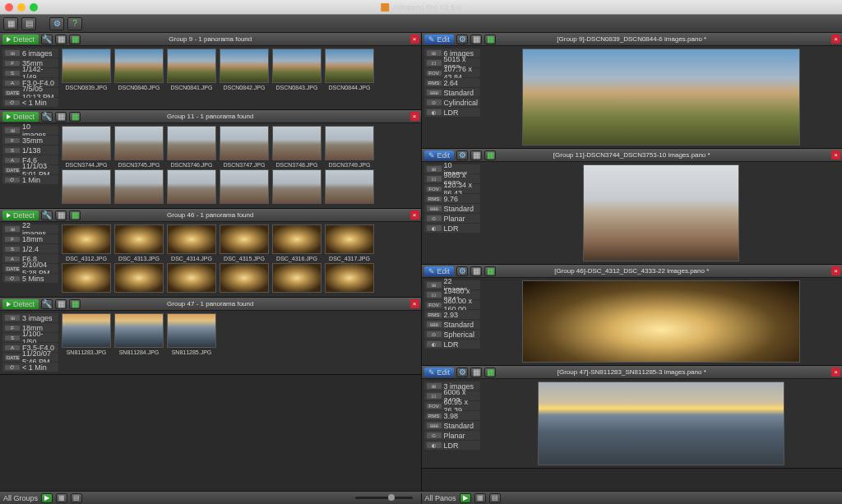 The image size is (842, 504). Describe the element at coordinates (139, 243) in the screenshot. I see `thumbnail: DSC_4313.JPG` at that location.